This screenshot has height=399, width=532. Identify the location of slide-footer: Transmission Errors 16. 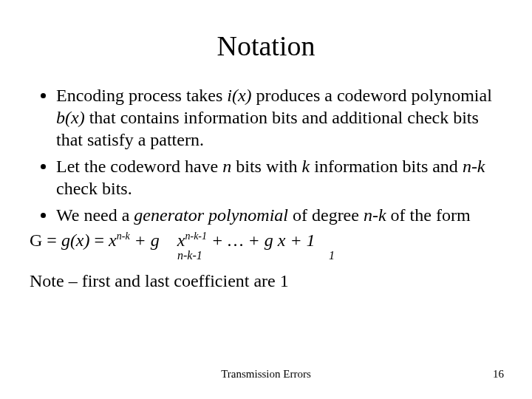
(266, 375).